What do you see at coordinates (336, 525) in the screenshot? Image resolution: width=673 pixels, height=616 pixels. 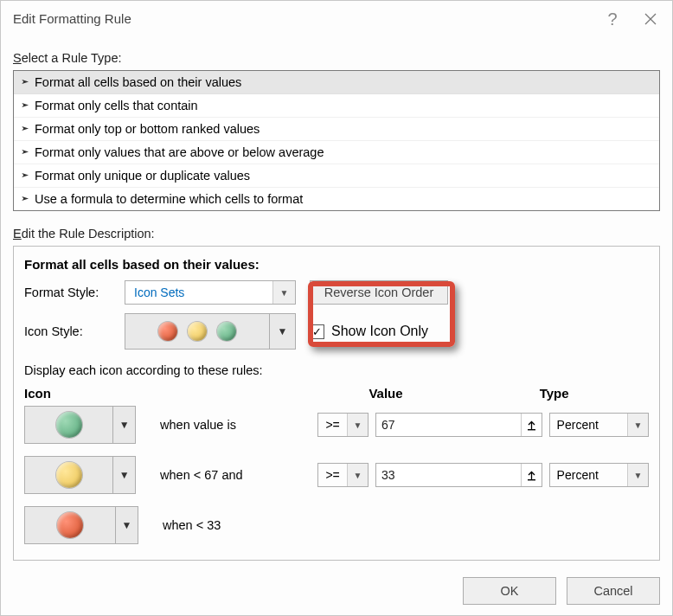 I see `icon-rule-row: ▼ when < 33` at bounding box center [336, 525].